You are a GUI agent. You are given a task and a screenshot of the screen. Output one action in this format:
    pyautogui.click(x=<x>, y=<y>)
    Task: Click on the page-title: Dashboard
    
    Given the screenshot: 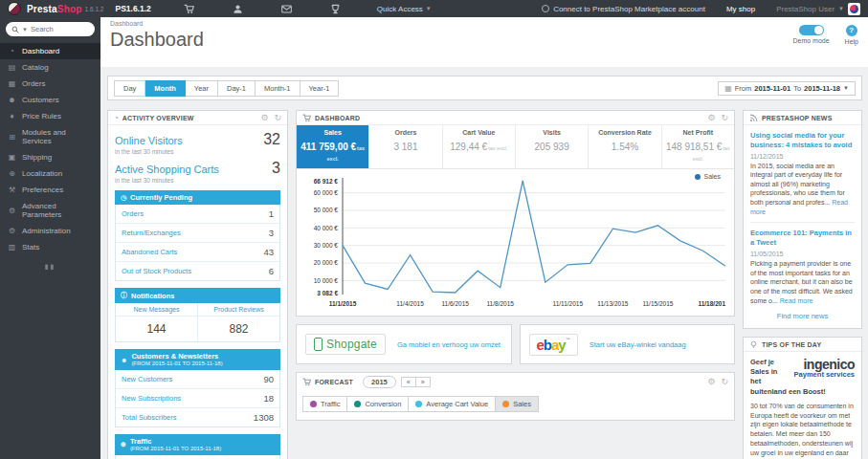 What is the action you would take?
    pyautogui.click(x=157, y=40)
    